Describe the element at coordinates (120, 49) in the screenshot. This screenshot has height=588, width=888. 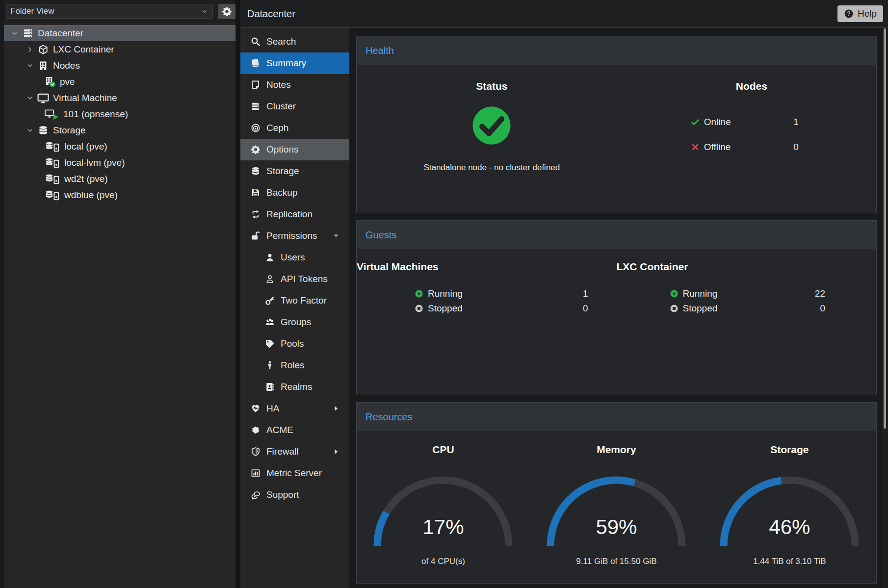
I see `tree-item: LXC Container` at that location.